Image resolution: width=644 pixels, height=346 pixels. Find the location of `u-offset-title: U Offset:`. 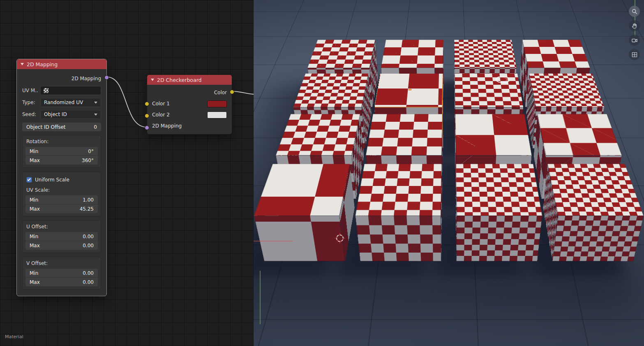

u-offset-title: U Offset: is located at coordinates (62, 227).